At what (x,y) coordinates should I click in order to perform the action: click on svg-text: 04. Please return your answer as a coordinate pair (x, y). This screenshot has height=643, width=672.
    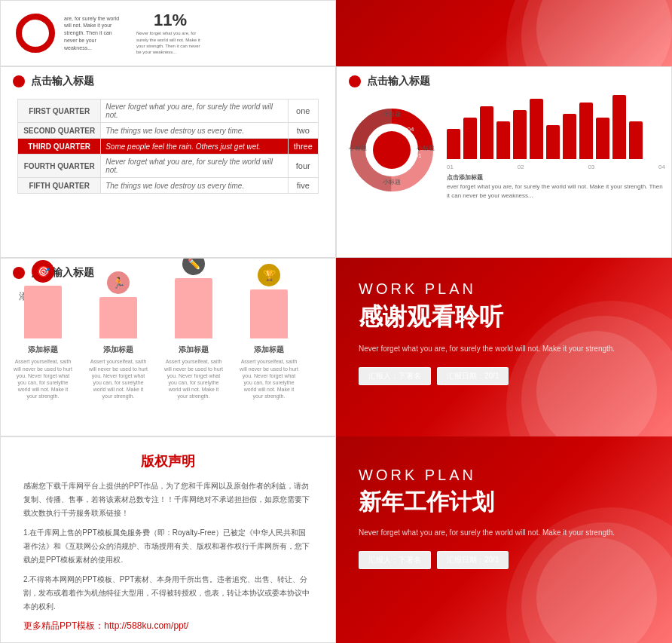
    Looking at the image, I should click on (411, 130).